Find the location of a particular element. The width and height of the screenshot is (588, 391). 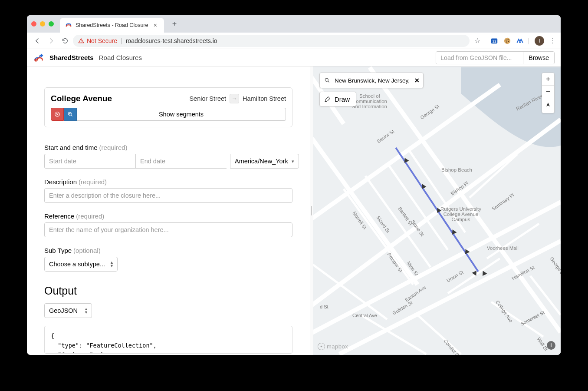

close-window-button is located at coordinates (34, 24).